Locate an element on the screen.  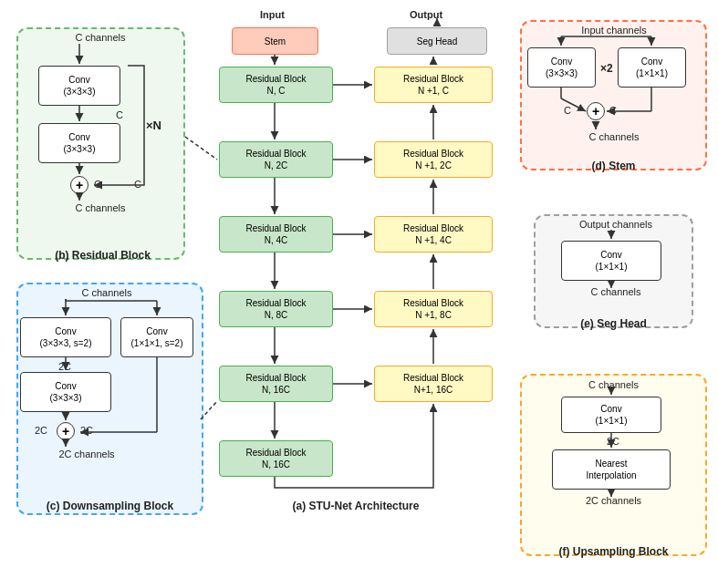
c-2c3: 2C is located at coordinates (87, 430).